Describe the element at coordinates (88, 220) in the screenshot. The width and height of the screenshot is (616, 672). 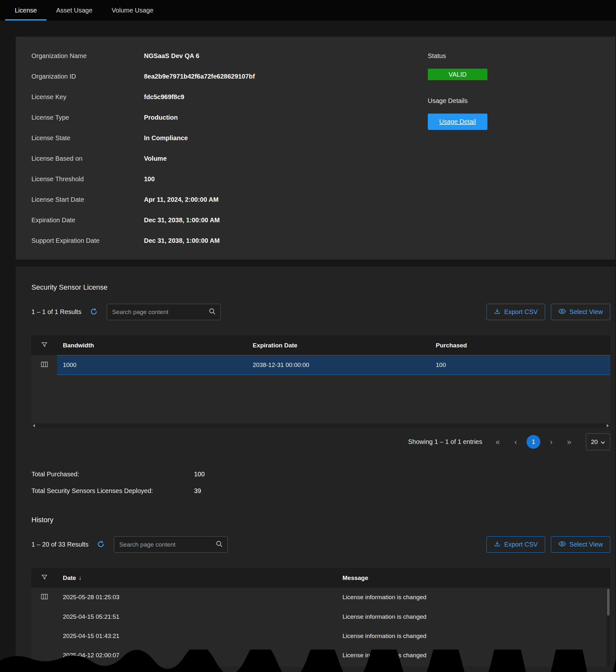
I see `field-label: Expiration Date` at that location.